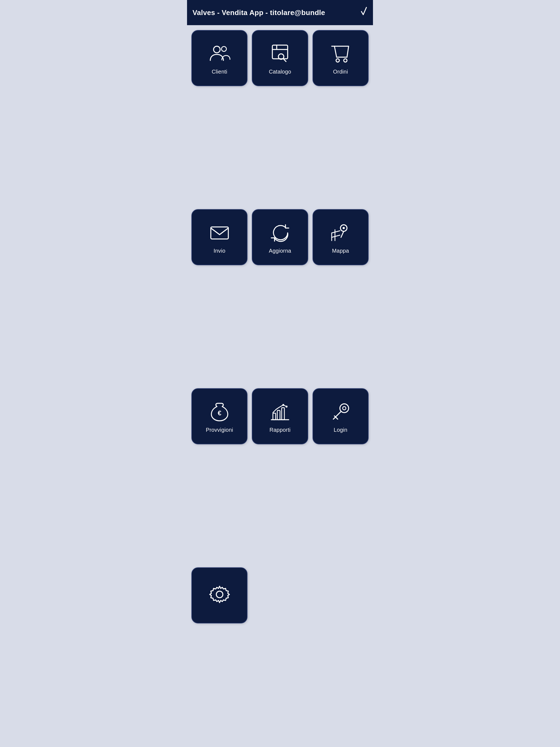 Image resolution: width=560 pixels, height=747 pixels. Describe the element at coordinates (280, 54) in the screenshot. I see `catalog-icon` at that location.